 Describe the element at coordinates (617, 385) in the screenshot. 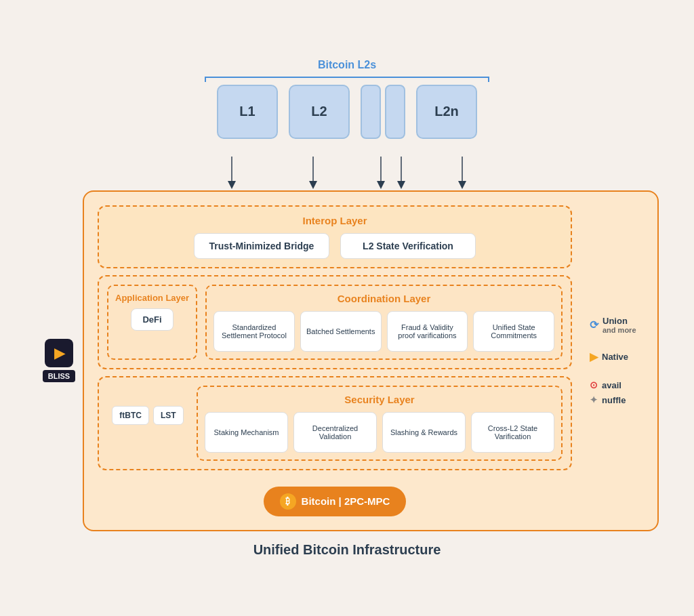

I see `partner-avail: ⊙ avail` at that location.